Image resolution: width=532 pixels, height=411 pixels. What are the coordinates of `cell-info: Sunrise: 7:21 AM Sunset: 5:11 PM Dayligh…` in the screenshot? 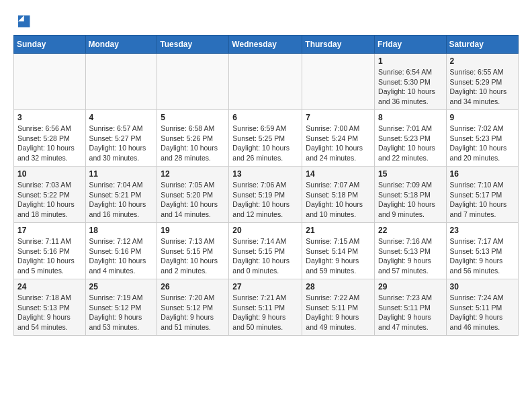 It's located at (265, 313).